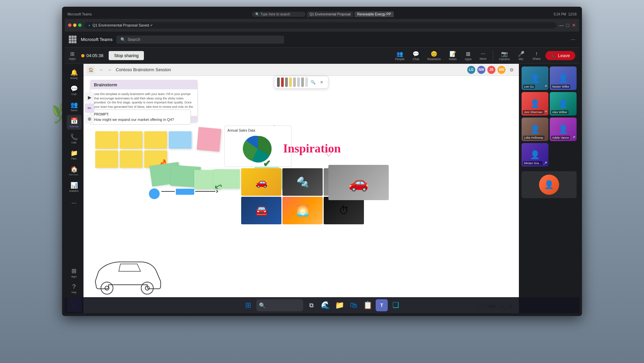 The image size is (644, 363). I want to click on sidebar-item-chat: 💬 Chat, so click(74, 90).